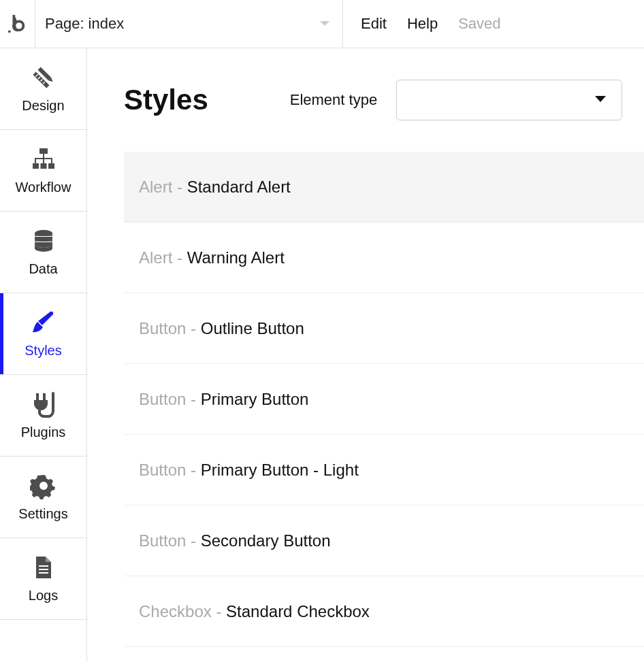 The height and width of the screenshot is (662, 644). I want to click on style-name: Primary Button - Light, so click(280, 470).